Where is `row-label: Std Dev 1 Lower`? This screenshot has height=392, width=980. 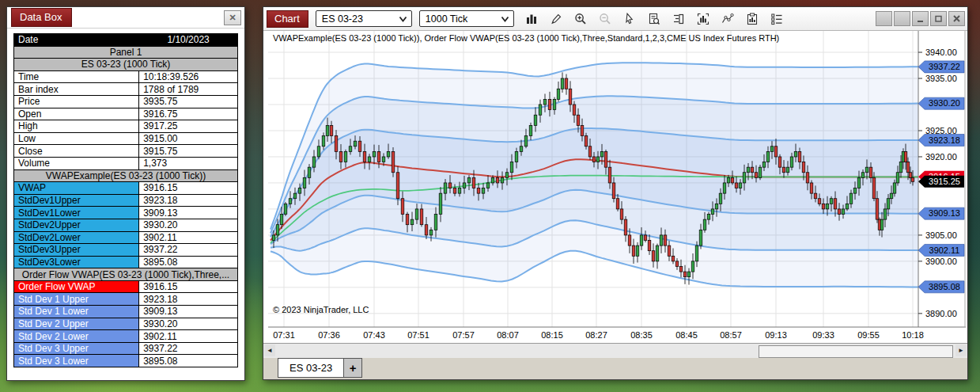 row-label: Std Dev 1 Lower is located at coordinates (77, 312).